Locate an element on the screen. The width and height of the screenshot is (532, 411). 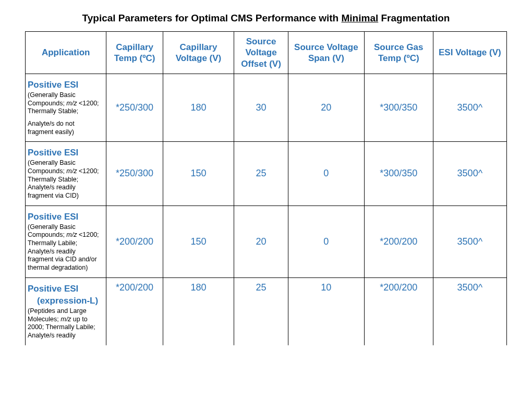
src-v-span: 10 is located at coordinates (326, 311).